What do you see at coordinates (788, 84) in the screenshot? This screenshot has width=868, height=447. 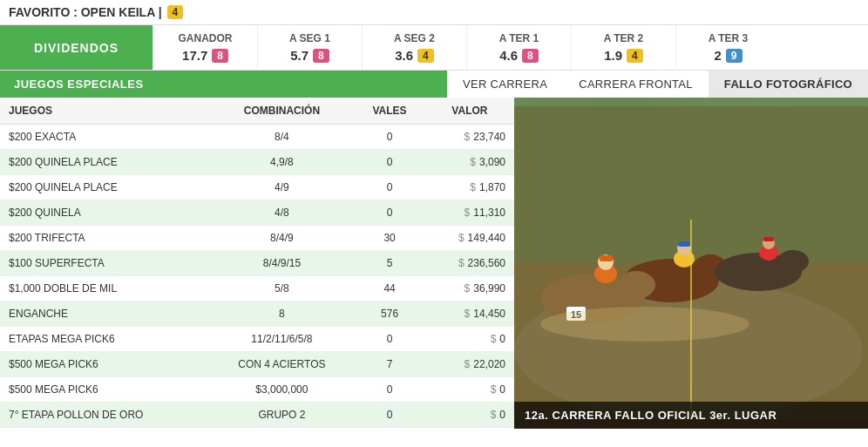 I see `action-btn-2: FALLO FOTOGRÁFICO` at bounding box center [788, 84].